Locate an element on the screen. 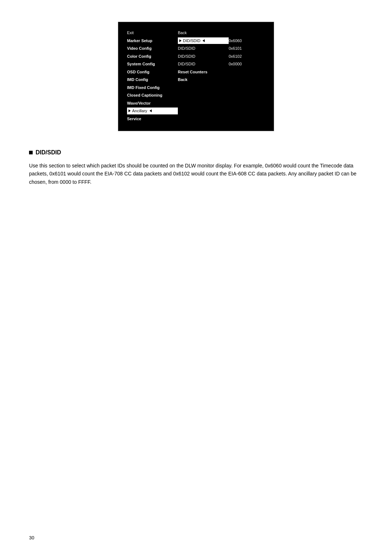 Image resolution: width=392 pixels, height=555 pixels. menu-item-osd-config: OSD Config is located at coordinates (152, 72).